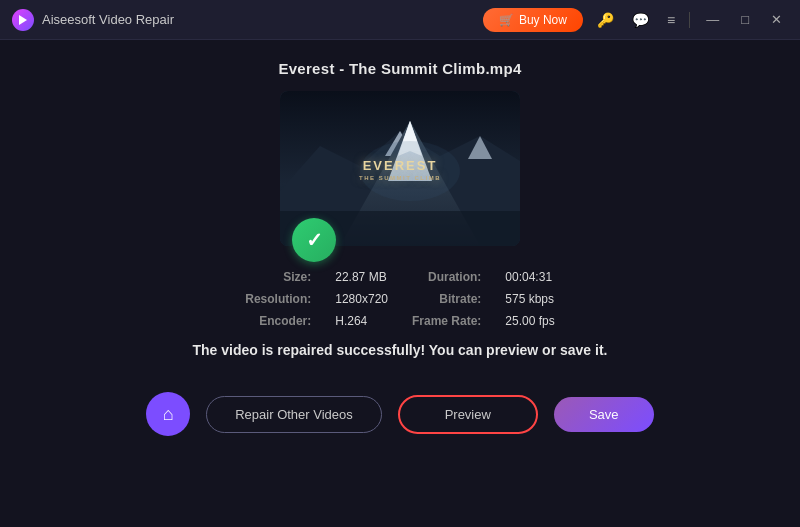 The image size is (800, 527). I want to click on close-button: ✕, so click(776, 20).